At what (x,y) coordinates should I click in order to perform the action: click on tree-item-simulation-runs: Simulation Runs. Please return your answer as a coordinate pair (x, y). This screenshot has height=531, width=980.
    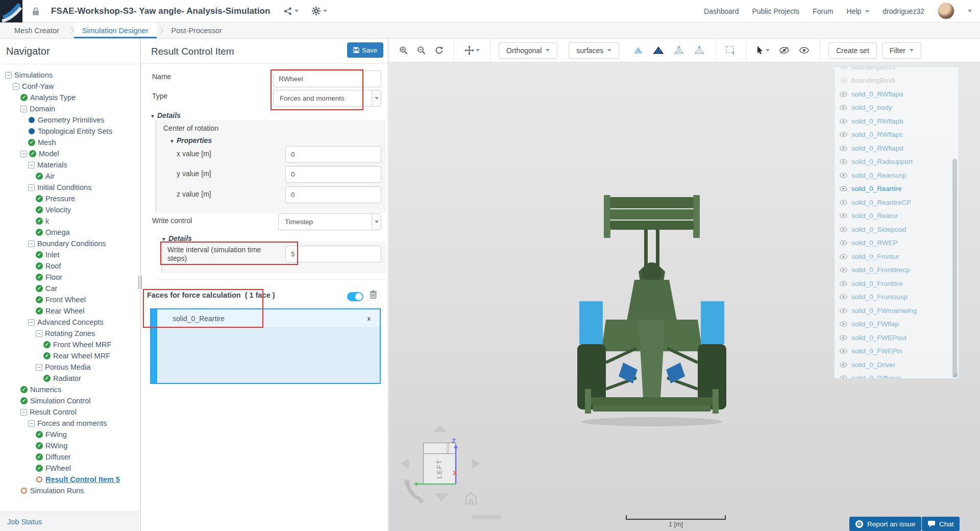
    Looking at the image, I should click on (70, 491).